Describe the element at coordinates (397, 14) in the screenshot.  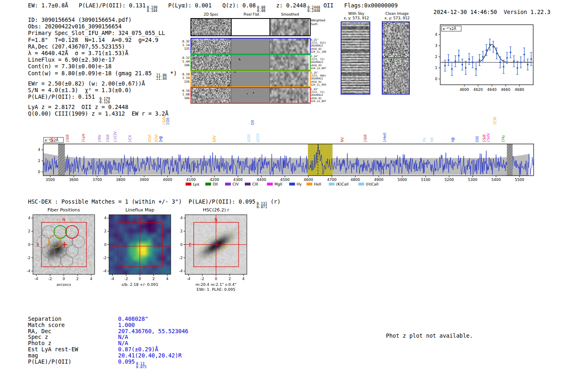
I see `clean-image-title: Clean Image` at that location.